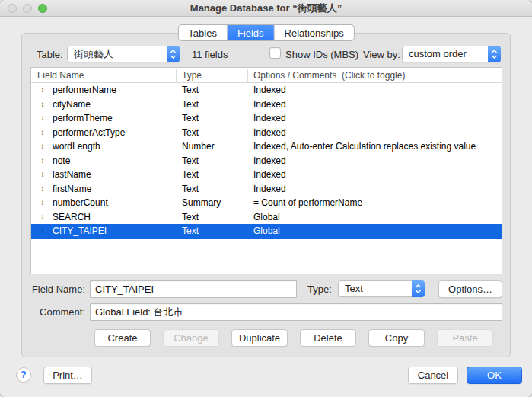 This screenshot has width=532, height=397. What do you see at coordinates (54, 312) in the screenshot?
I see `comment-label: Comment:` at bounding box center [54, 312].